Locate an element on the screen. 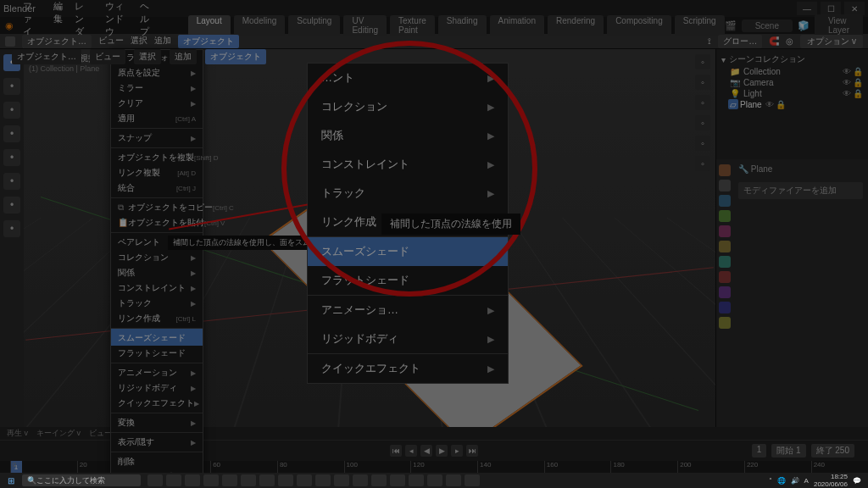 The image size is (868, 488). tray-date: 2020/06/06 is located at coordinates (831, 485).